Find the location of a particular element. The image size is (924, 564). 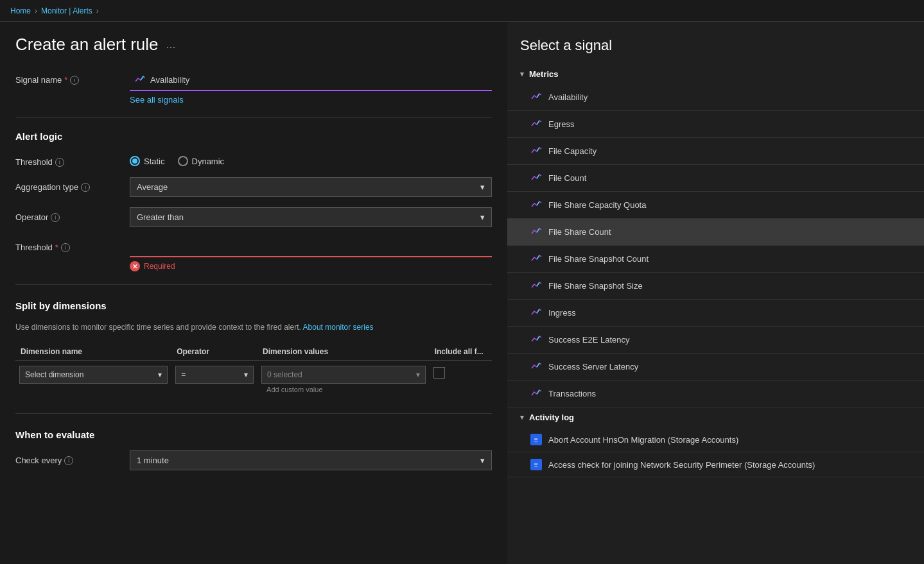

list-item: Availability is located at coordinates (715, 98).